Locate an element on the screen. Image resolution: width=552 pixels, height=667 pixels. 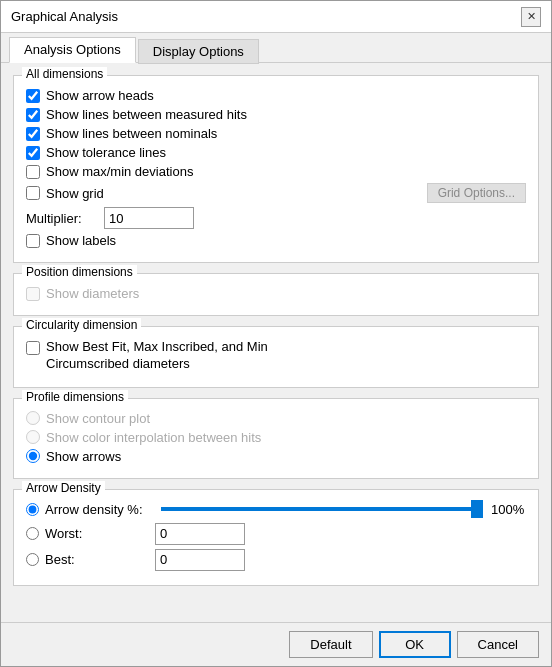
show-diameters-row: Show diameters is located at coordinates (276, 294).